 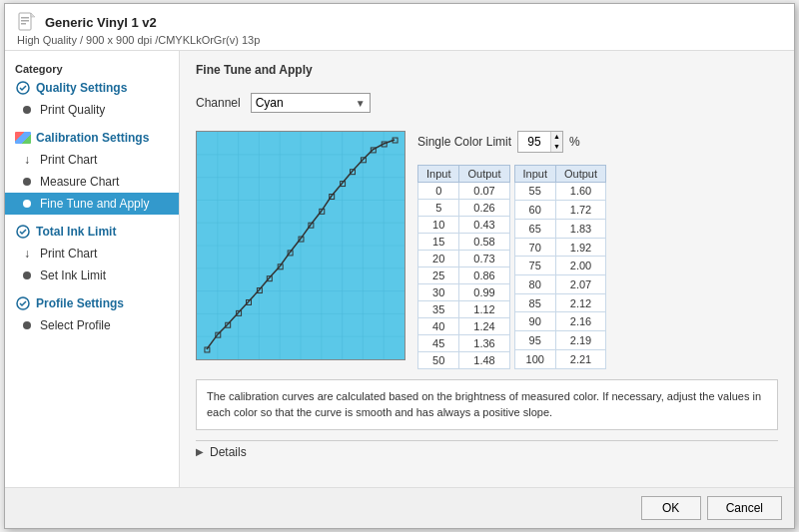 What do you see at coordinates (92, 160) in the screenshot?
I see `sidebar-item-print-chart: ↓ Print Chart` at bounding box center [92, 160].